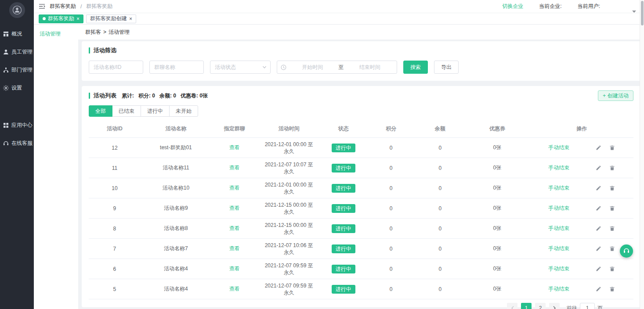 This screenshot has height=309, width=644. What do you see at coordinates (642, 13) in the screenshot?
I see `scrollbar-thumb` at bounding box center [642, 13].